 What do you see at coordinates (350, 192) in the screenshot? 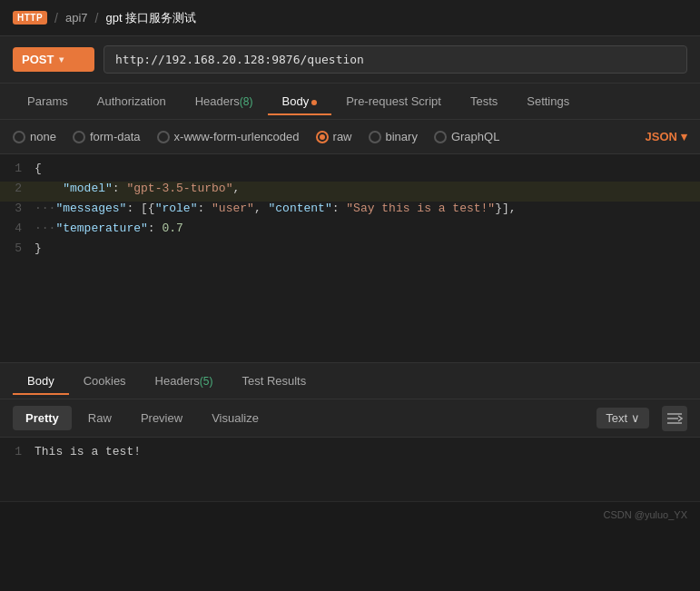
I see `code-line-2: 2 "model": "gpt-3.5-turbo",` at bounding box center [350, 192].